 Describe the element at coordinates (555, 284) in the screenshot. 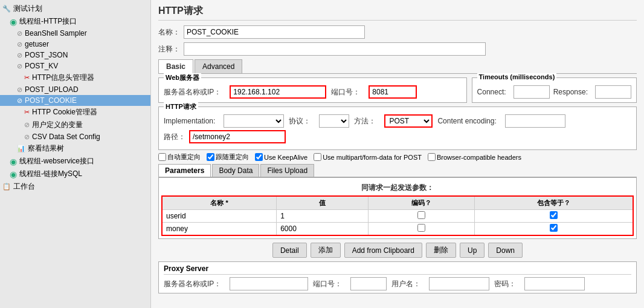

I see `proxy-password-input` at that location.